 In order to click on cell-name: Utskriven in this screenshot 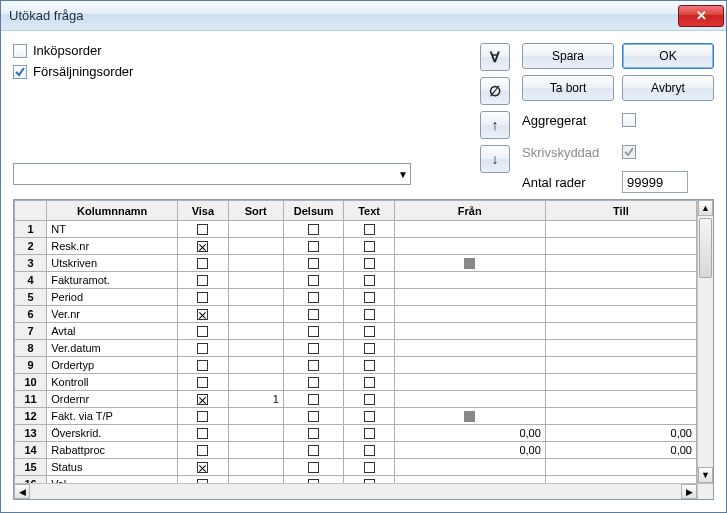, I will do `click(112, 264)`.